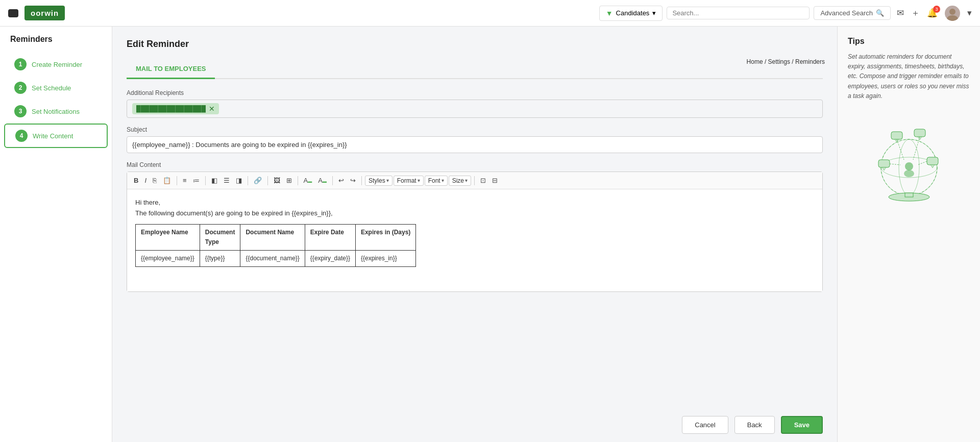 The height and width of the screenshot is (442, 980). Describe the element at coordinates (458, 181) in the screenshot. I see `size-label: Size` at that location.